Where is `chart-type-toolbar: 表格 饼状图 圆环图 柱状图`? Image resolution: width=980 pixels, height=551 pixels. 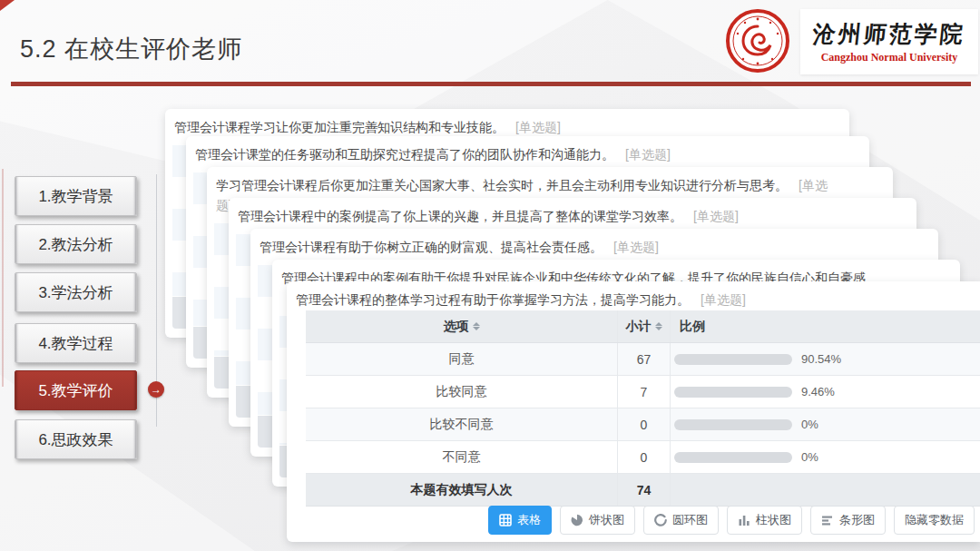 chart-type-toolbar: 表格 饼状图 圆环图 柱状图 is located at coordinates (731, 520).